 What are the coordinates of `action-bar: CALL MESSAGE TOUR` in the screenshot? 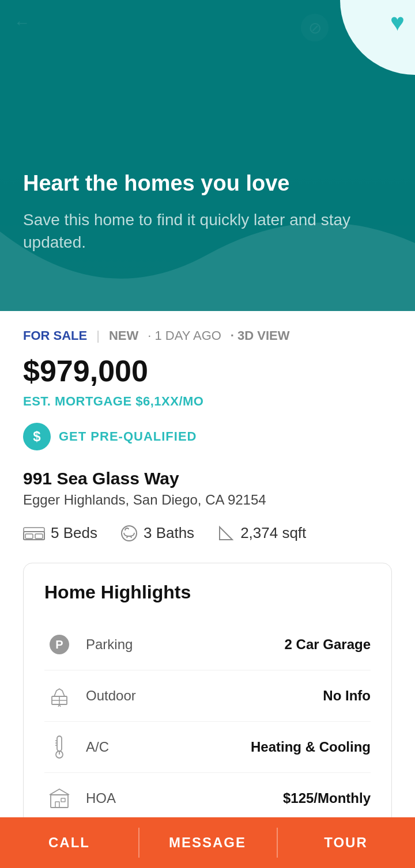 It's located at (207, 843).